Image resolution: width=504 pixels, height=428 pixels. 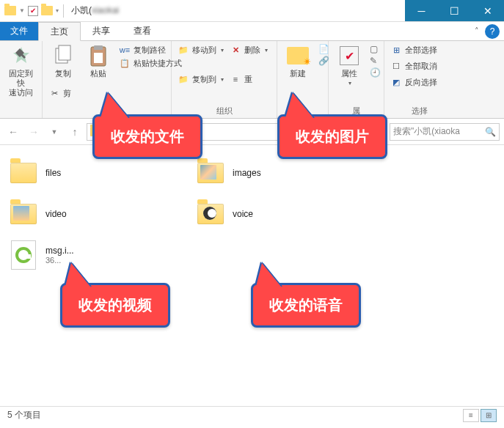 I want to click on maximize-button: ☐, so click(x=455, y=10).